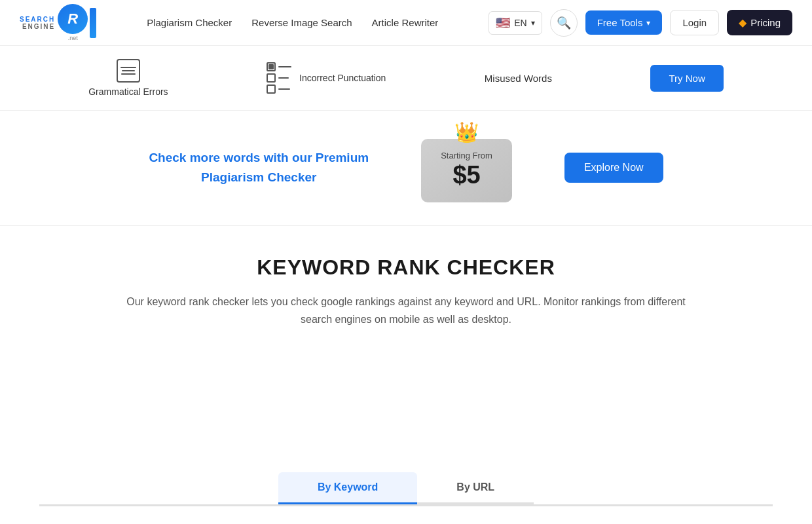 The image size is (812, 524). What do you see at coordinates (348, 489) in the screenshot?
I see `tab-by-keyword: By Keyword` at bounding box center [348, 489].